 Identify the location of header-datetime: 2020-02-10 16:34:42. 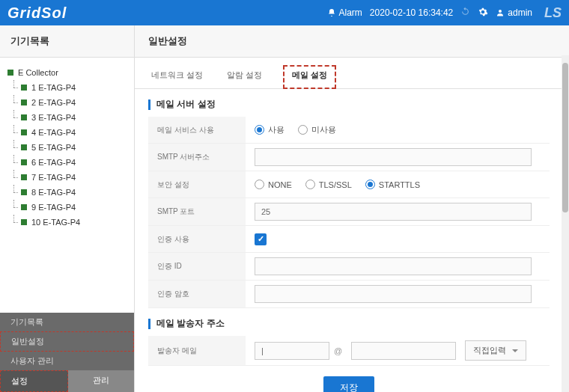
(412, 13).